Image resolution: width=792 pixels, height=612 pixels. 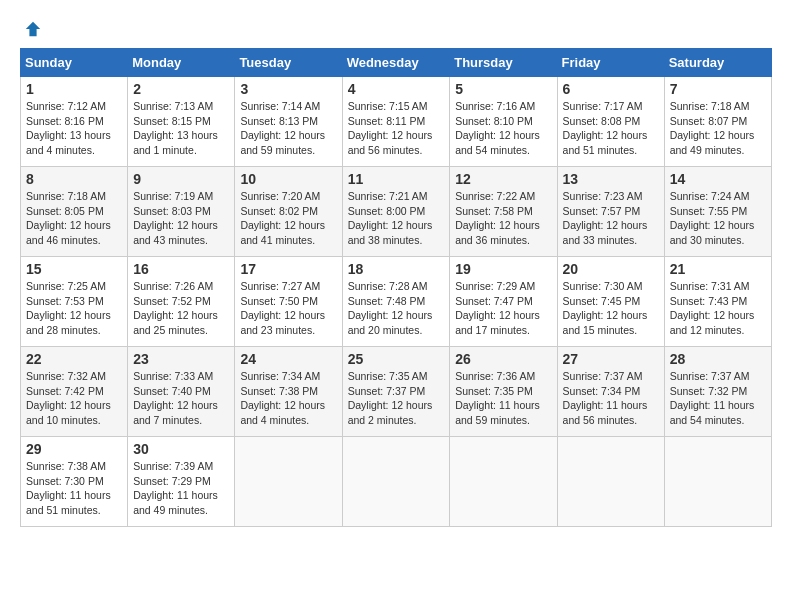 What do you see at coordinates (503, 179) in the screenshot?
I see `day-number: 12` at bounding box center [503, 179].